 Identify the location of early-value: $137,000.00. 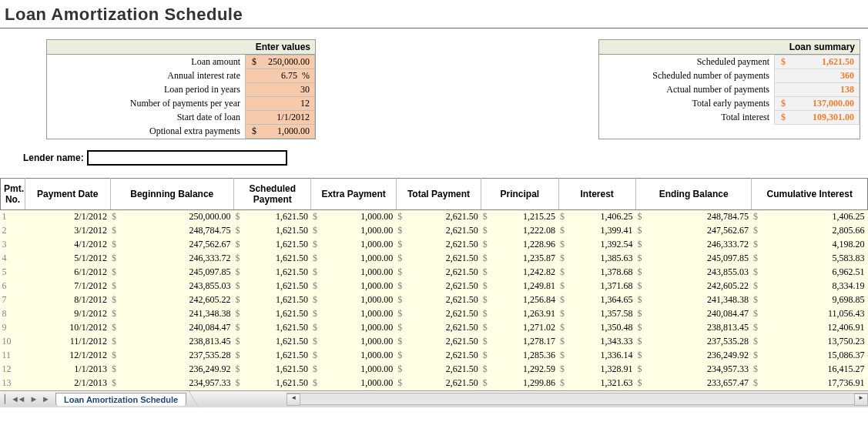
(817, 104).